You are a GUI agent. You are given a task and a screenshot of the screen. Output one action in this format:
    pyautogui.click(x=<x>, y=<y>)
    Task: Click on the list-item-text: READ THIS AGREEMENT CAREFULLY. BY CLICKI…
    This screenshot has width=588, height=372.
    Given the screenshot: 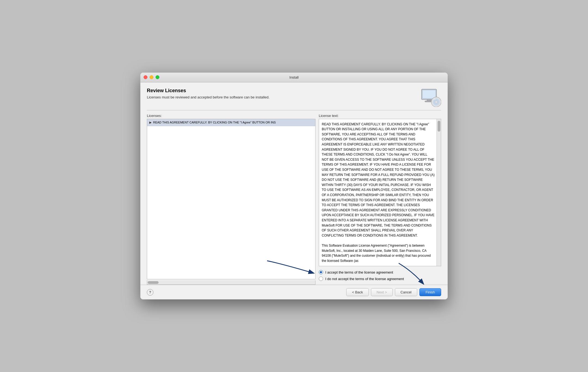 What is the action you would take?
    pyautogui.click(x=214, y=122)
    